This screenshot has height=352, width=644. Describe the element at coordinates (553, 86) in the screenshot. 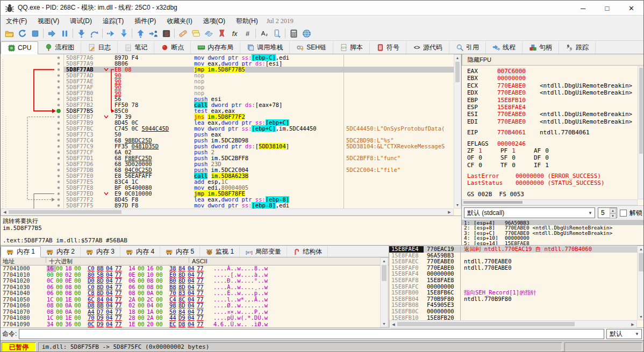

I see `register-ECX: ECX770EABE0<ntdll.DbgUiRemoteBreakin>` at that location.